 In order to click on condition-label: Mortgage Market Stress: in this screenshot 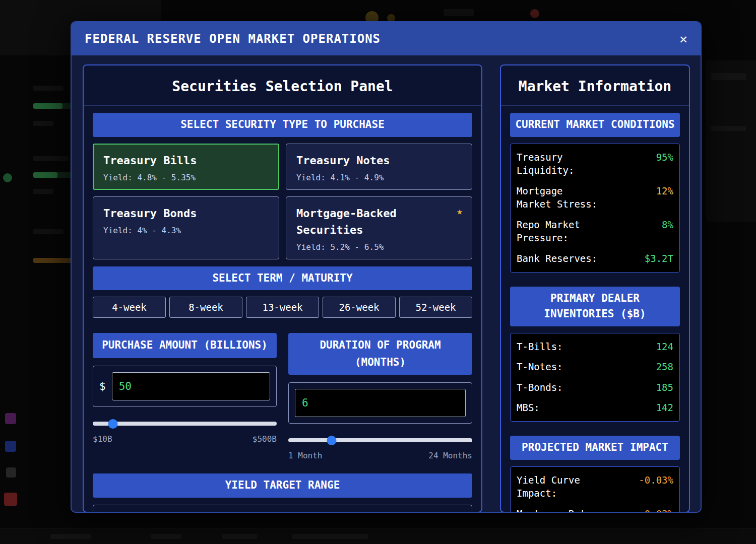, I will do `click(558, 197)`.